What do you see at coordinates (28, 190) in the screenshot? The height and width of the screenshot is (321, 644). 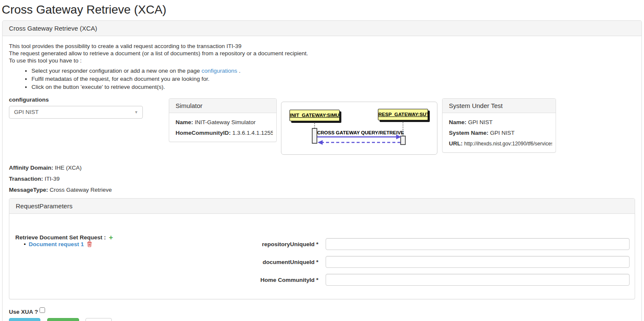 I see `message-type-label: MessageType:` at bounding box center [28, 190].